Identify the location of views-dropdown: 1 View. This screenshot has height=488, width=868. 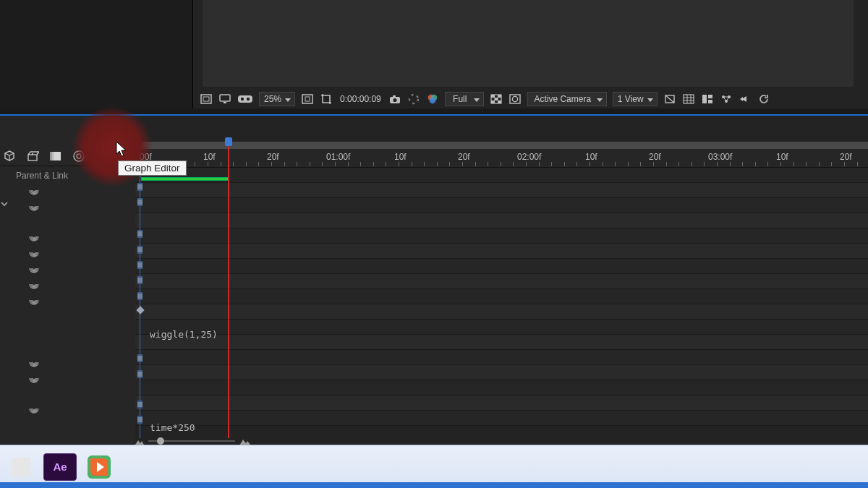
(635, 99).